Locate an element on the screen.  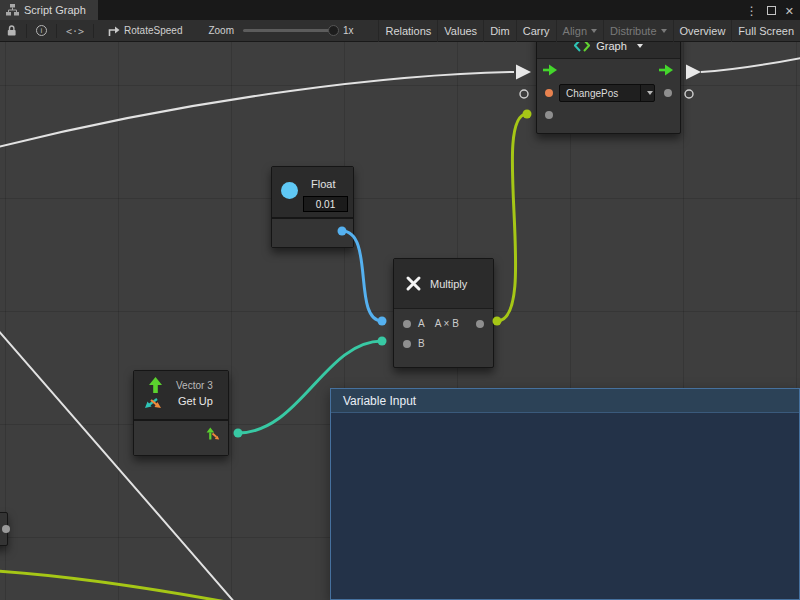
multiply-row-b: B is located at coordinates (444, 344).